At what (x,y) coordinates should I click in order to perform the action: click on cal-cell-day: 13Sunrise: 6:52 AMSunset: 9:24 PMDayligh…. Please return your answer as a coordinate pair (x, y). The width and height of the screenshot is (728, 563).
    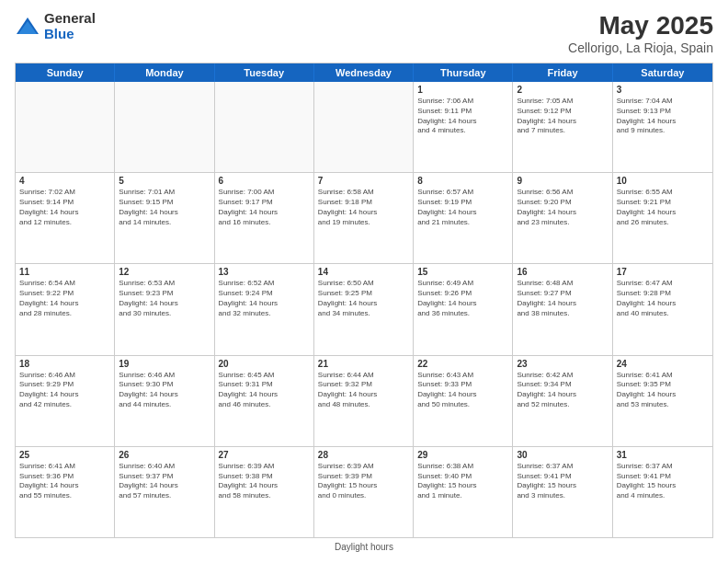
    Looking at the image, I should click on (265, 309).